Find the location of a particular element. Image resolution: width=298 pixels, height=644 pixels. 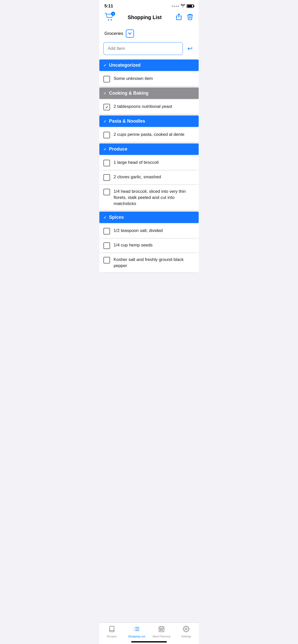

item-text-item2: 2 tablespoons nutritional yeast is located at coordinates (143, 107).